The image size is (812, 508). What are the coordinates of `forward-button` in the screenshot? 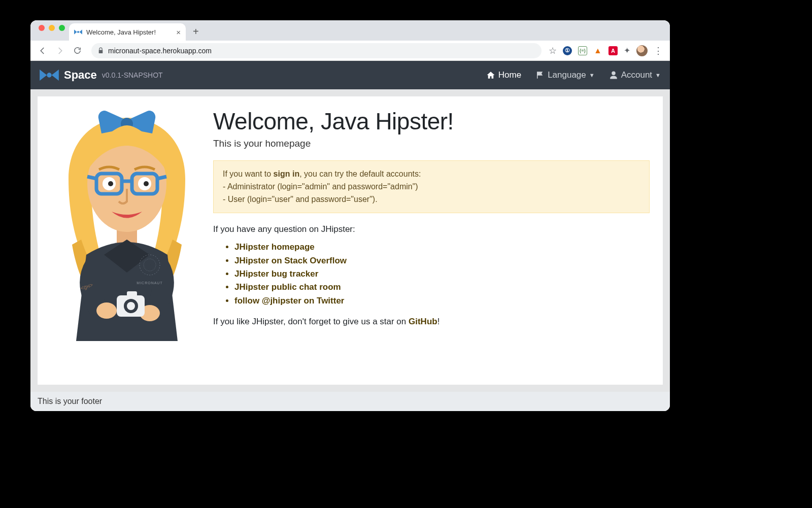 It's located at (60, 51).